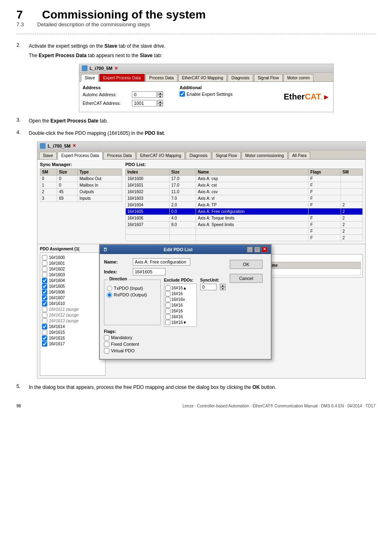 The height and width of the screenshot is (555, 392). What do you see at coordinates (223, 289) in the screenshot?
I see `sync-unit-down: ▼` at bounding box center [223, 289].